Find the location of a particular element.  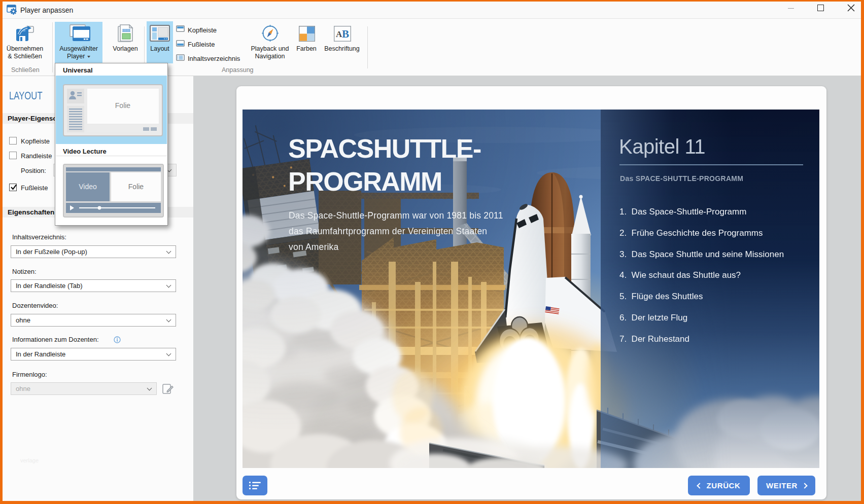

svg-text: Video is located at coordinates (88, 187).